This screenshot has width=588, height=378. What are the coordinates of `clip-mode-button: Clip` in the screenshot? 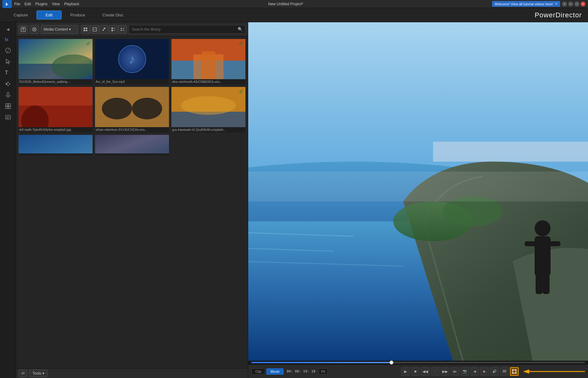 It's located at (258, 372).